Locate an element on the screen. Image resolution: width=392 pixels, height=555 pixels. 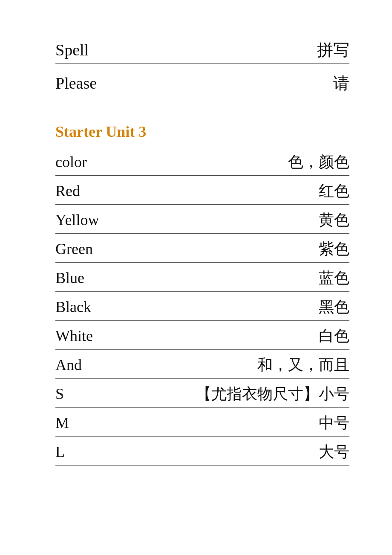
vocab-row: Black黑色 is located at coordinates (202, 306).